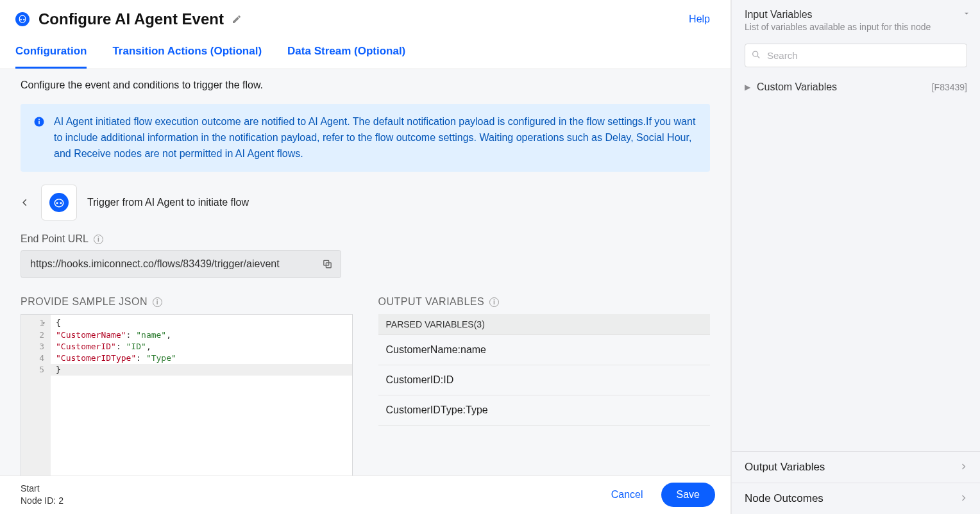 The height and width of the screenshot is (514, 980). Describe the element at coordinates (856, 15) in the screenshot. I see `side-title: Input Variables` at that location.